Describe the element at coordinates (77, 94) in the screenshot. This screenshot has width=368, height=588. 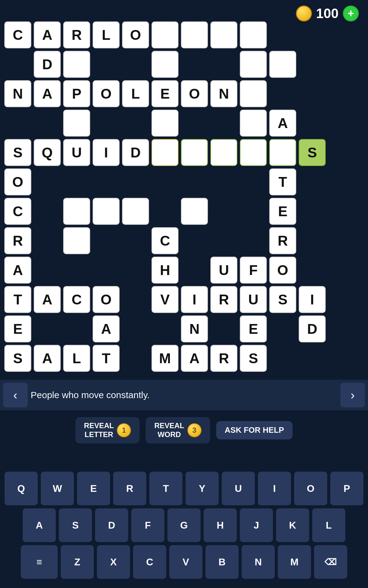
I see `grid-cell: P` at that location.